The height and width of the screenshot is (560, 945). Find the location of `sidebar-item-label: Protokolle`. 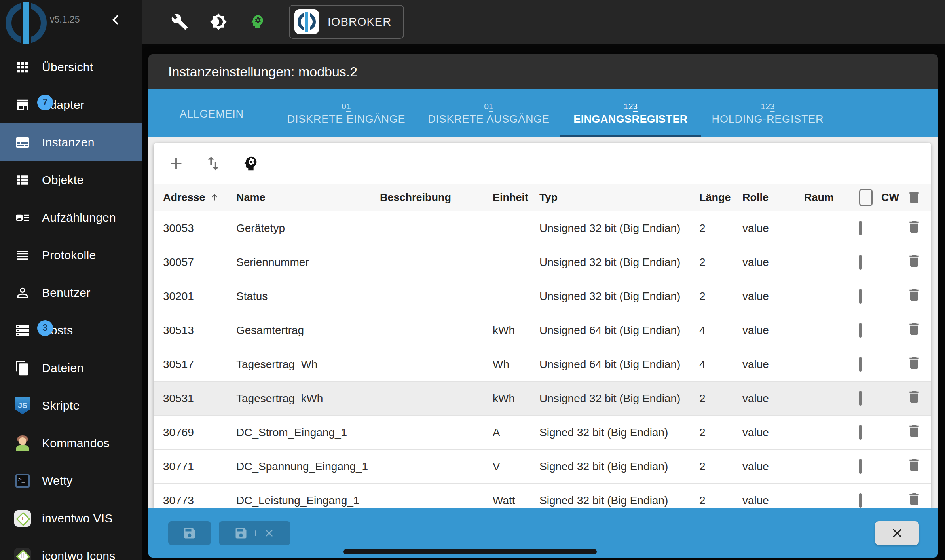

sidebar-item-label: Protokolle is located at coordinates (69, 255).